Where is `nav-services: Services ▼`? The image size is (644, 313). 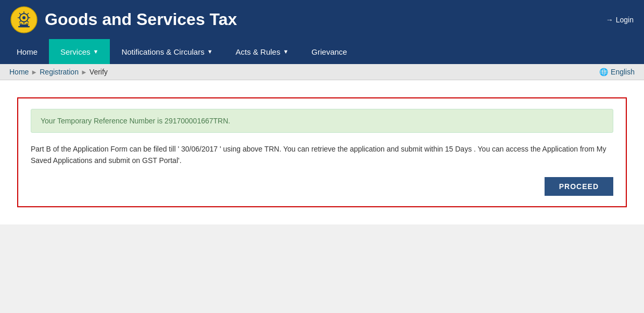
nav-services: Services ▼ is located at coordinates (79, 52).